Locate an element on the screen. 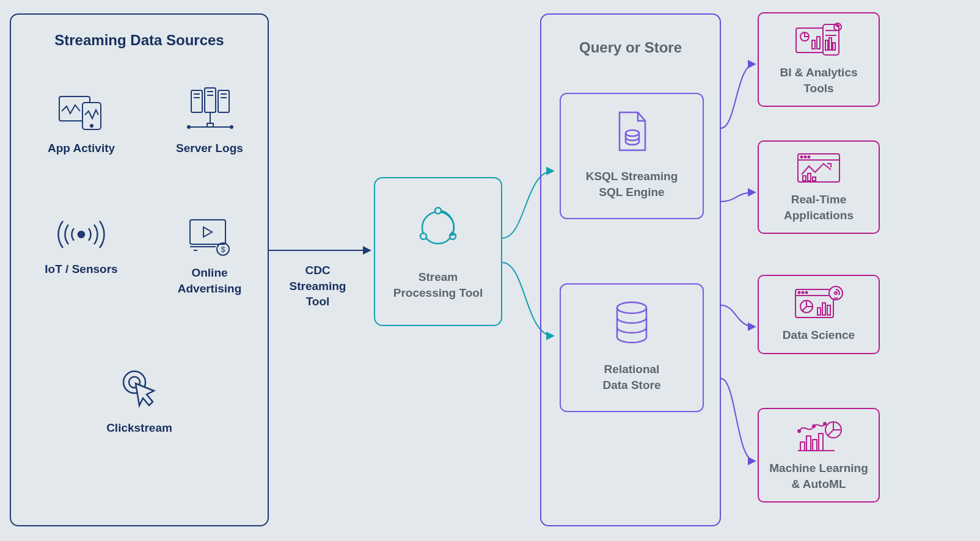  source-iot-label: IoT / Sensors is located at coordinates (81, 269).